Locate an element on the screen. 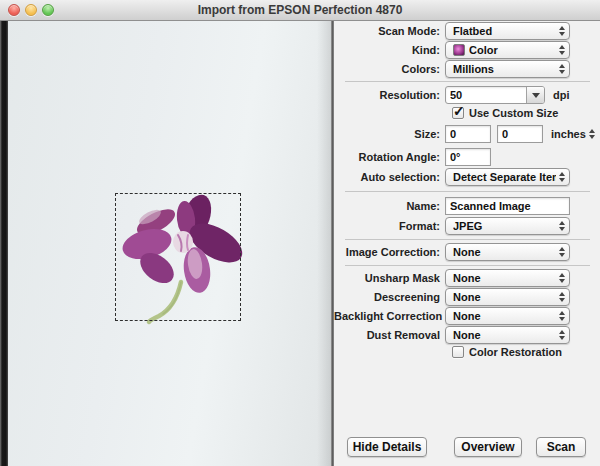 The image size is (600, 466). size-unit-popup: inches is located at coordinates (568, 134).